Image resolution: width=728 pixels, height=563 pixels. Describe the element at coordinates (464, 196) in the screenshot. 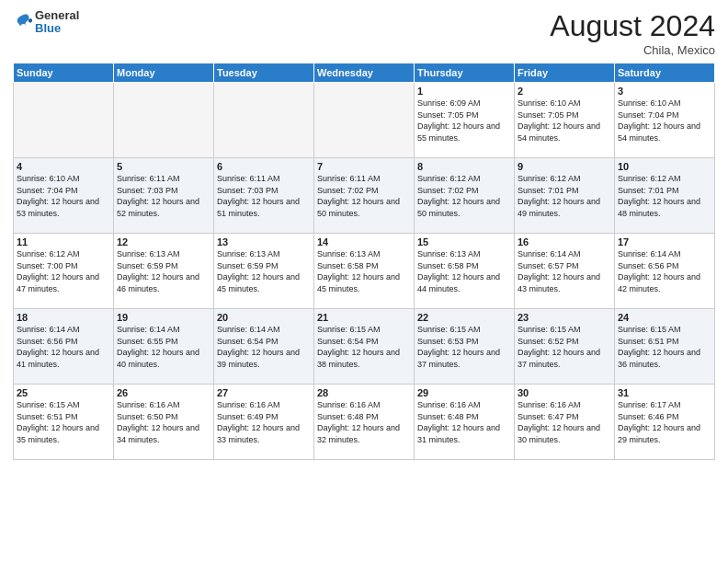

I see `day-info: Sunrise: 6:12 AM Sunset: 7:02 PM Dayligh…` at that location.